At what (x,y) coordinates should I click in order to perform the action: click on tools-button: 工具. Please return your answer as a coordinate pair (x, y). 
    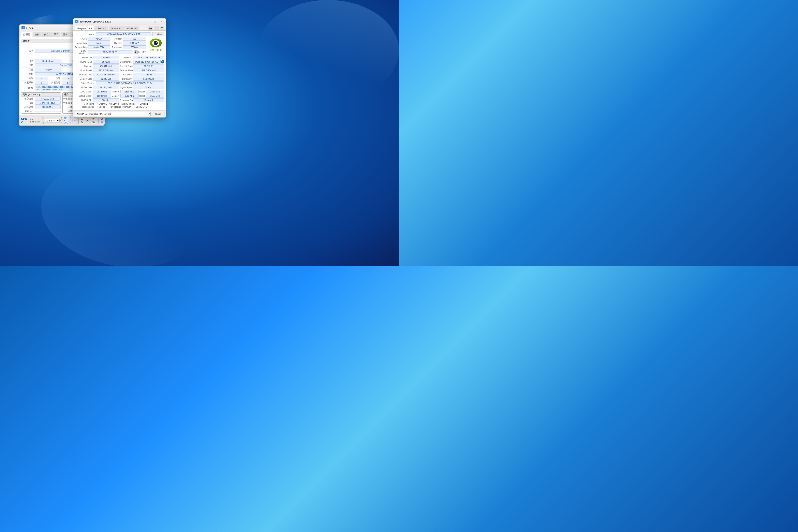
    Looking at the image, I should click on (82, 120).